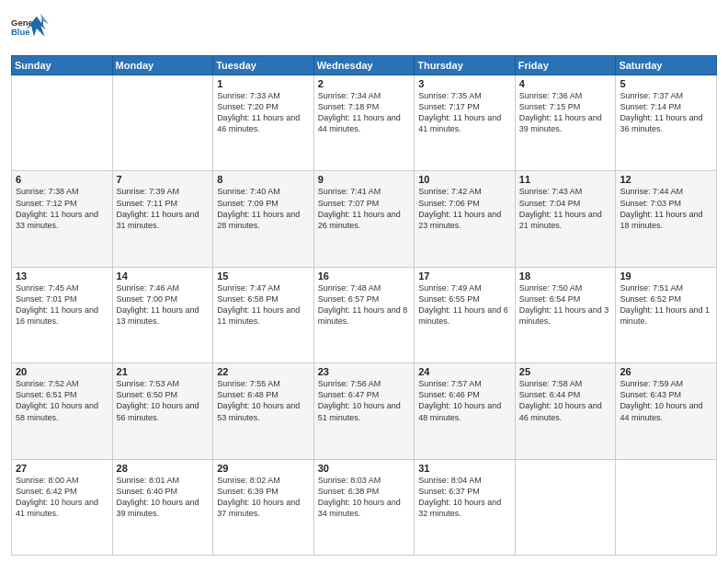 The width and height of the screenshot is (728, 563). I want to click on day-number: 9, so click(364, 179).